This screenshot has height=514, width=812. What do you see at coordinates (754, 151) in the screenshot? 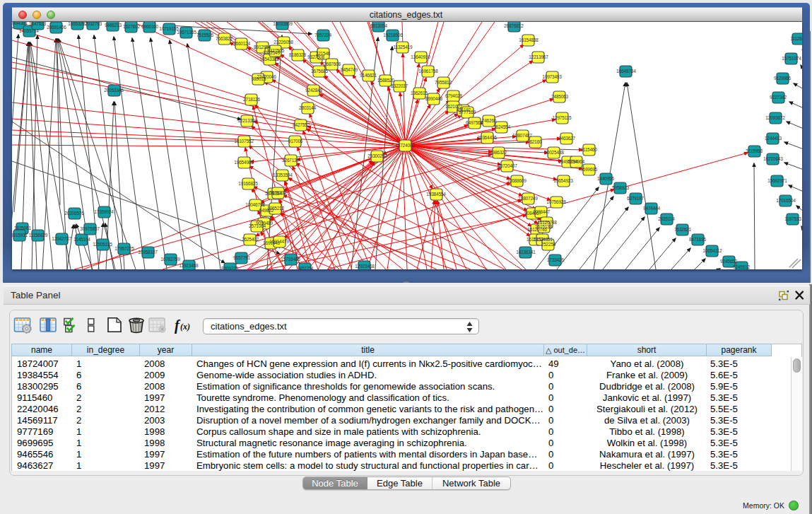
I see `svg-text: 3215958` at bounding box center [754, 151].